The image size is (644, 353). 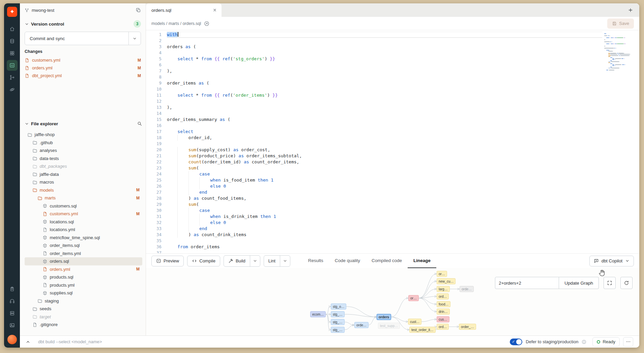 What do you see at coordinates (84, 166) in the screenshot?
I see `tree-item-dbt_packages: dbt_packages` at bounding box center [84, 166].